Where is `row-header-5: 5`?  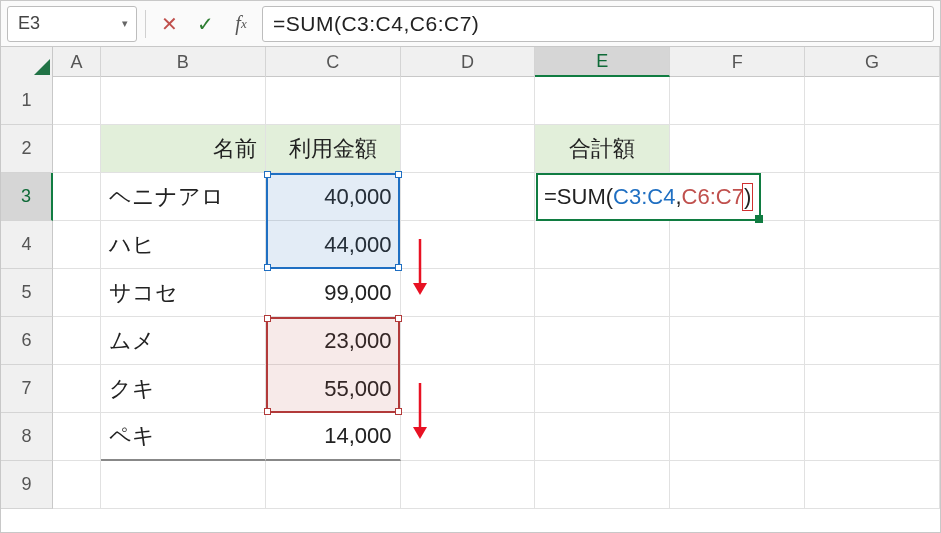 row-header-5: 5 is located at coordinates (27, 293).